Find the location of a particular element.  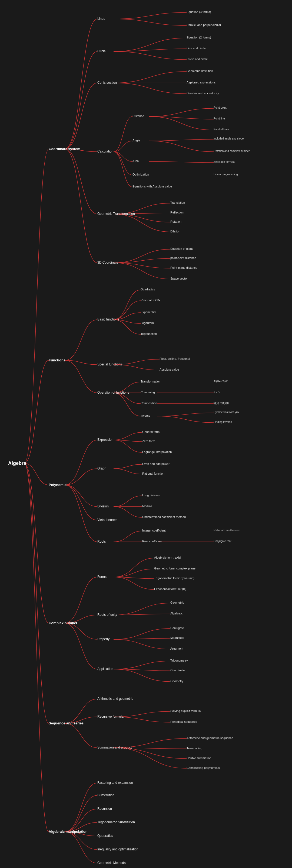

node-magnitude: Magnitude is located at coordinates (177, 638).